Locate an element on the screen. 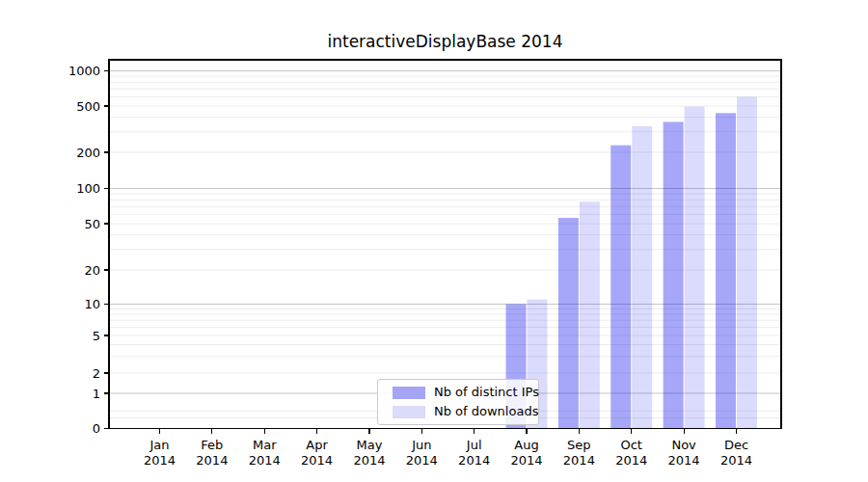 The height and width of the screenshot is (482, 868). bar-distinct-ips-nov-2014 is located at coordinates (673, 275).